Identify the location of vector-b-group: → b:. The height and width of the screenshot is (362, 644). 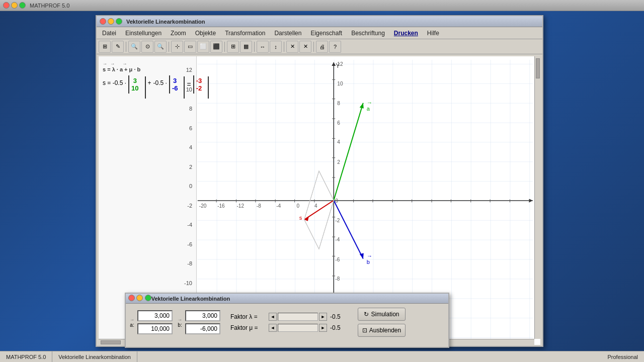
(199, 322).